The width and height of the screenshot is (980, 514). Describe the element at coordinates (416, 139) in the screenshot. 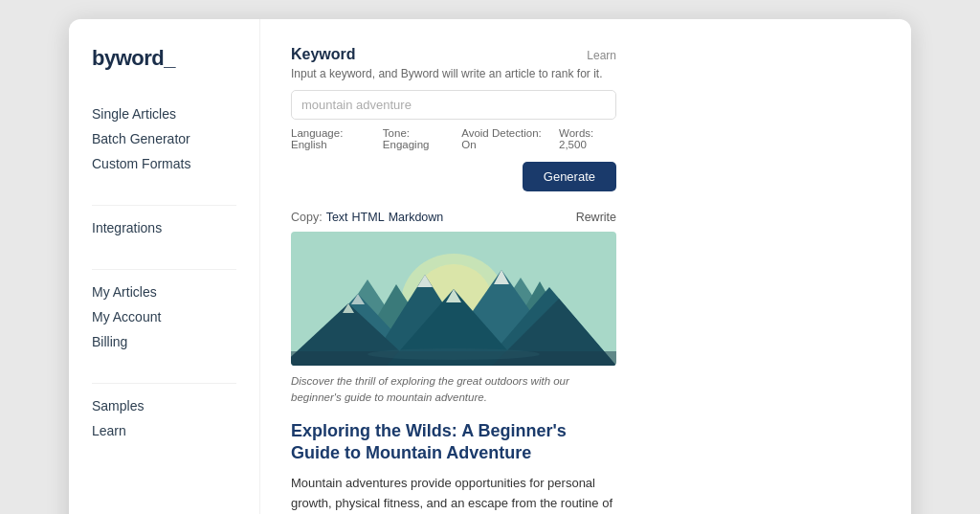

I see `meta-tone: Tone: Engaging` at that location.